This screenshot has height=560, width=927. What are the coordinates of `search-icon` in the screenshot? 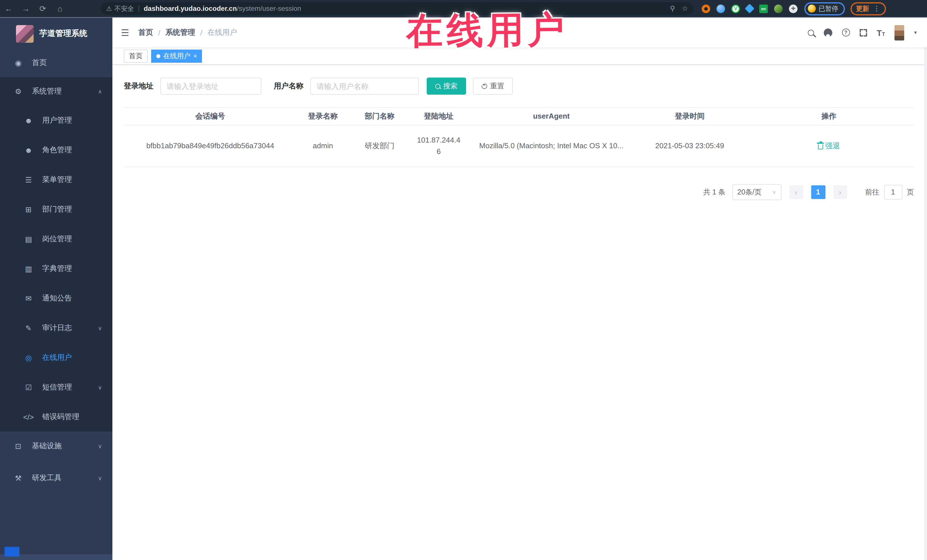 It's located at (811, 32).